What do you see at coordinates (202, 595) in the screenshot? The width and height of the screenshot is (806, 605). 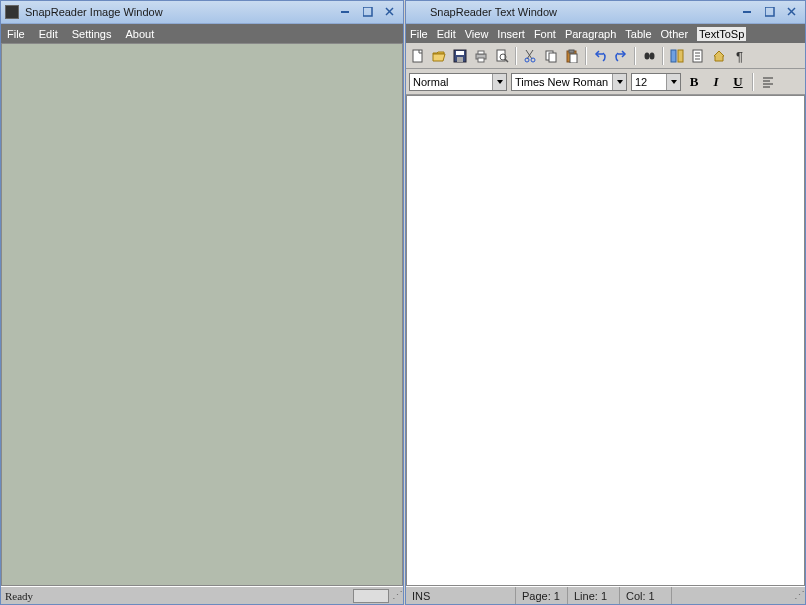 I see `statusbar: Ready ⋰` at bounding box center [202, 595].